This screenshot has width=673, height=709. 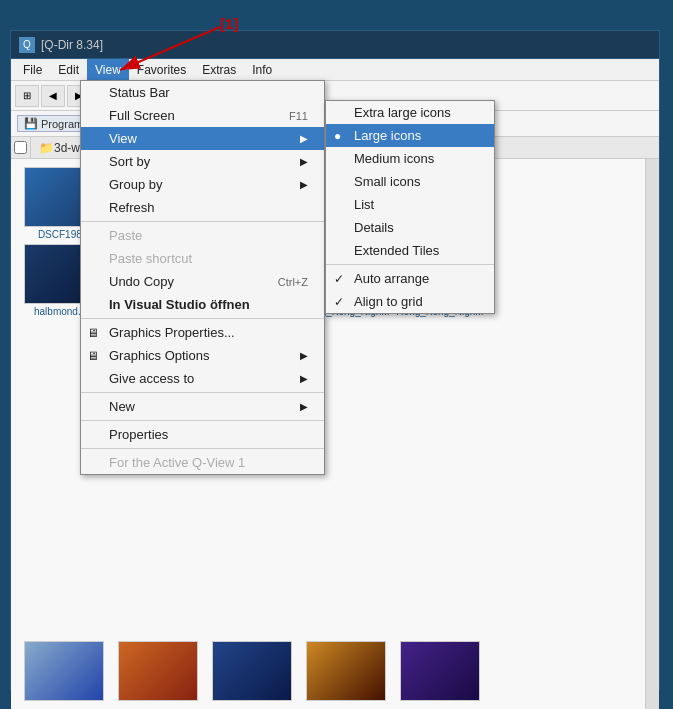 I want to click on menu-new: New ▶, so click(x=202, y=406).